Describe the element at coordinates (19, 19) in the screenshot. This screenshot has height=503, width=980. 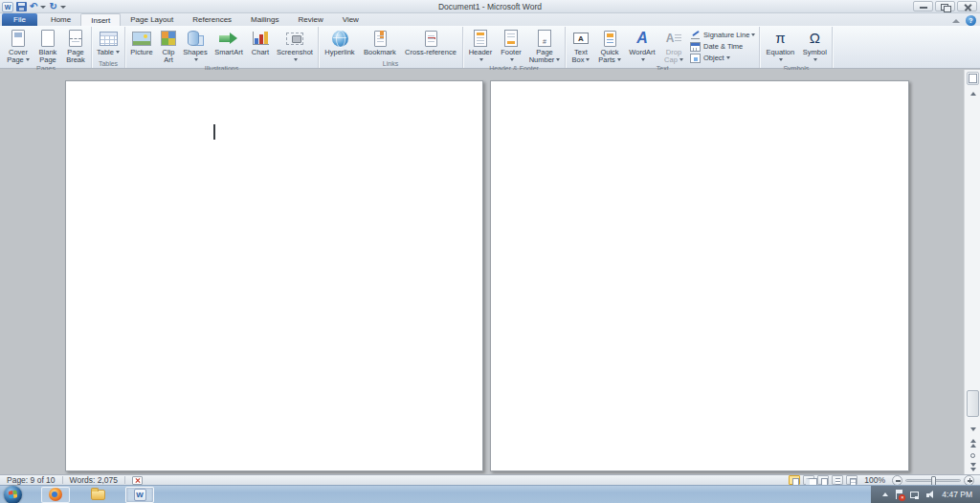
I see `tab-file: File` at that location.